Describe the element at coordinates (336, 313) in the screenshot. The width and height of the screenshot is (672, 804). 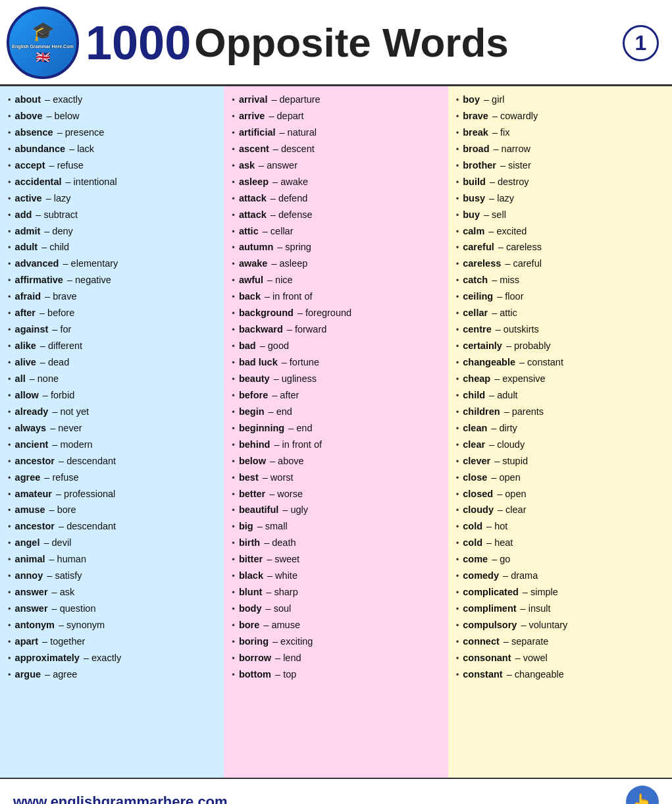
I see `list-item: •background – foreground` at that location.